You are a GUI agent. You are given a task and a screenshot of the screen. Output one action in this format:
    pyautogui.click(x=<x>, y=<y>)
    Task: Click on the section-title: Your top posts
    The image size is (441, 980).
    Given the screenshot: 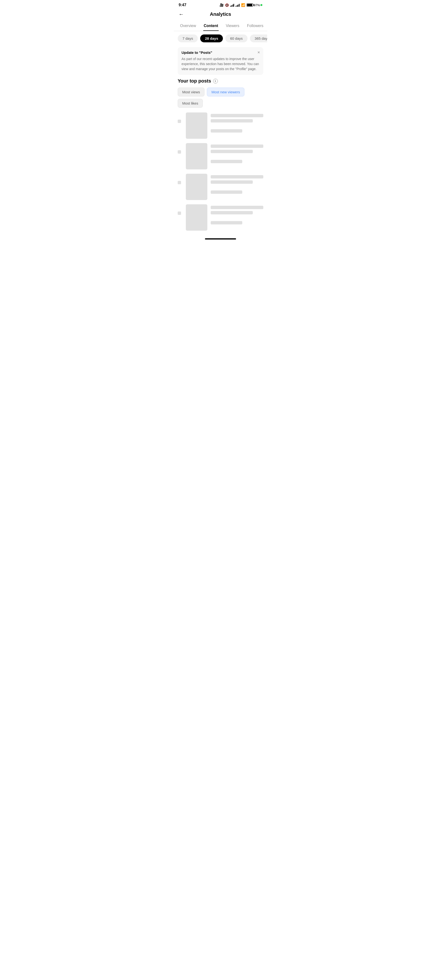 What is the action you would take?
    pyautogui.click(x=194, y=81)
    